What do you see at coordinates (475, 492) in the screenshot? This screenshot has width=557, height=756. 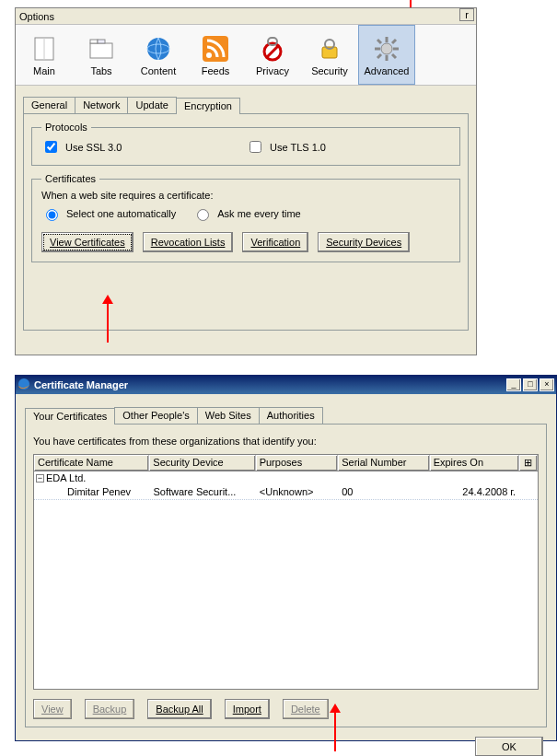 I see `cell-expires: 24.4.2008 г.` at bounding box center [475, 492].